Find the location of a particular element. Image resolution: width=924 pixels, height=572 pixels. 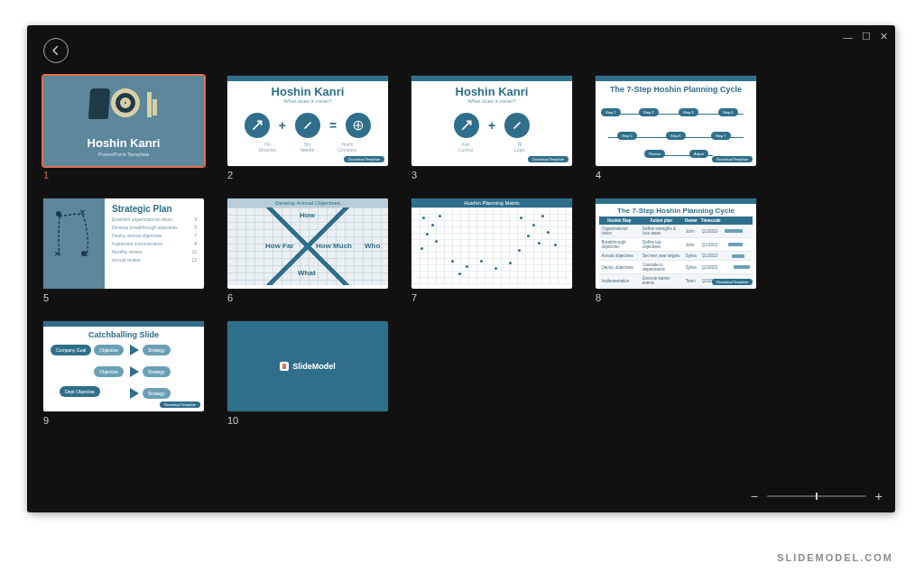

slide-thumbnail-8: The 7-Step Hoshin Planning Cycle Hoshin … is located at coordinates (676, 251).